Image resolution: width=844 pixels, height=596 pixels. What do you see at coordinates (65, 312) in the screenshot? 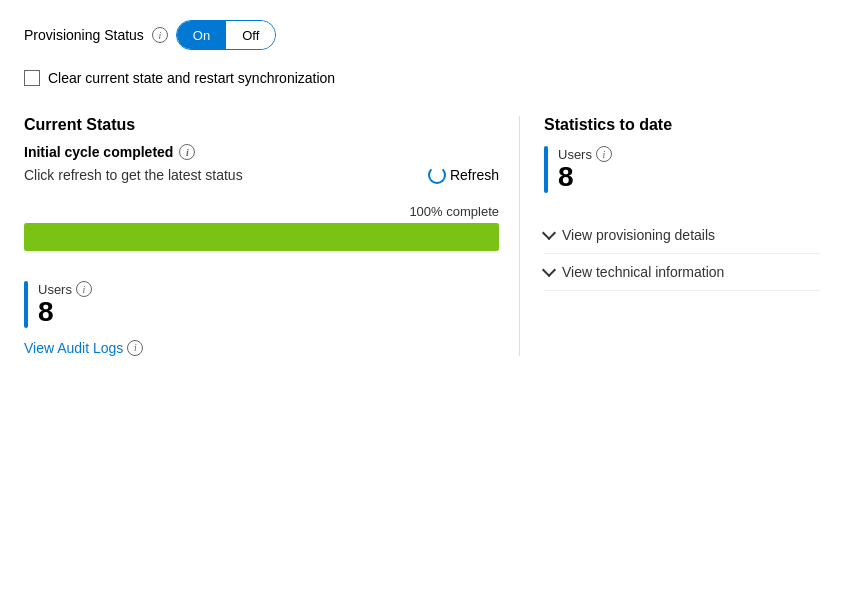
I see `users-count: 8` at bounding box center [65, 312].